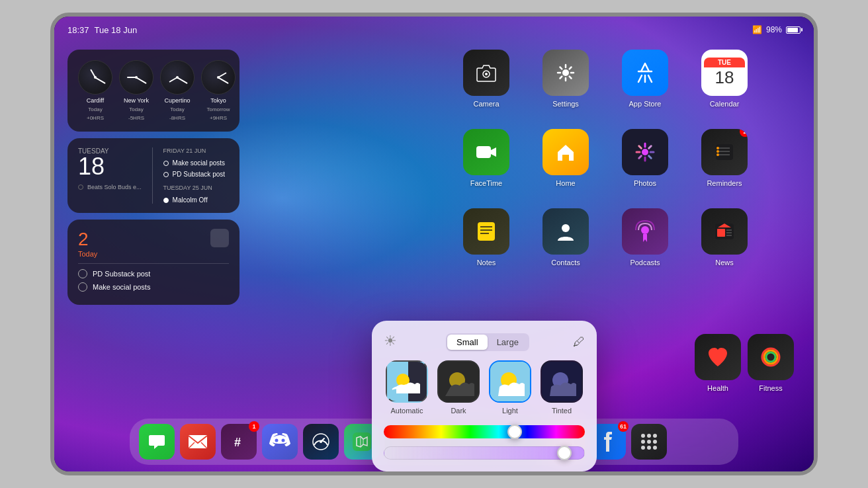  What do you see at coordinates (486, 245) in the screenshot?
I see `app-notes: Notes` at bounding box center [486, 245].